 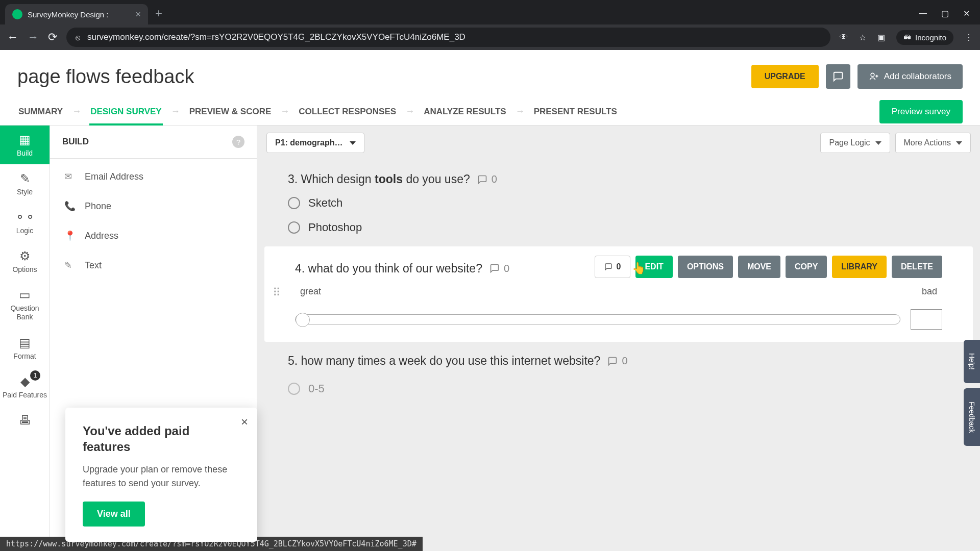 What do you see at coordinates (277, 293) in the screenshot?
I see `drag-handle-icon: ⠿` at bounding box center [277, 293].